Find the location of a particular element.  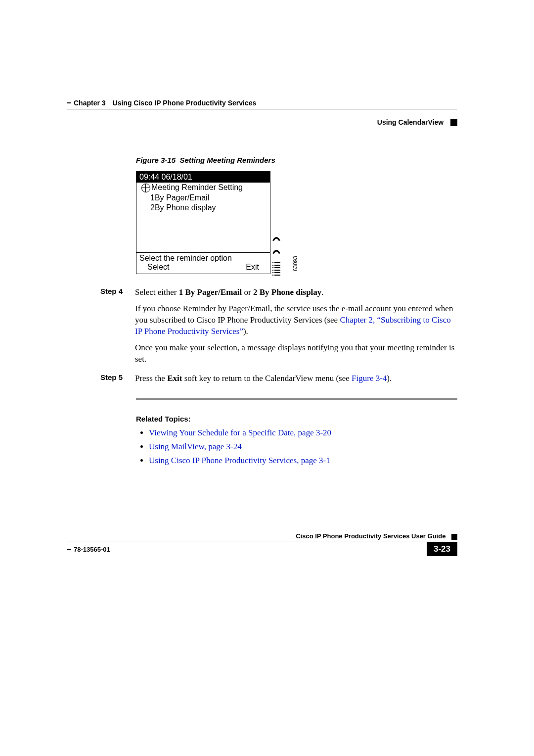

header-marker is located at coordinates (454, 123).